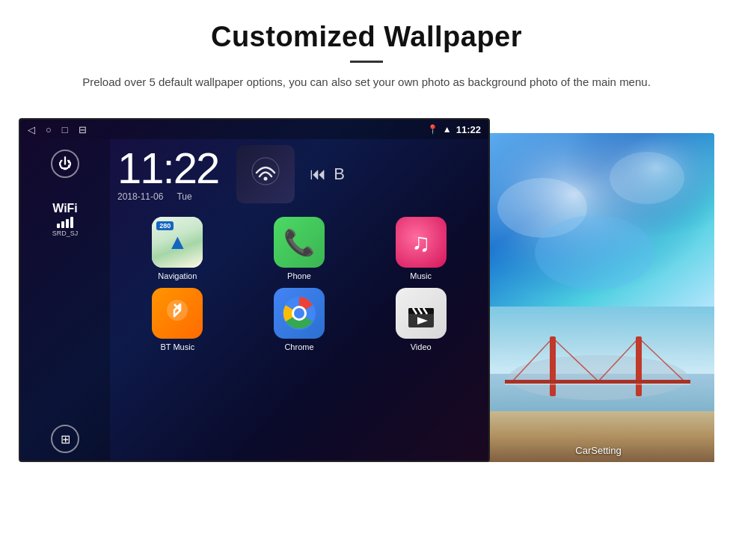 Image resolution: width=733 pixels, height=560 pixels. Describe the element at coordinates (468, 130) in the screenshot. I see `status-time: 11:22` at that location.